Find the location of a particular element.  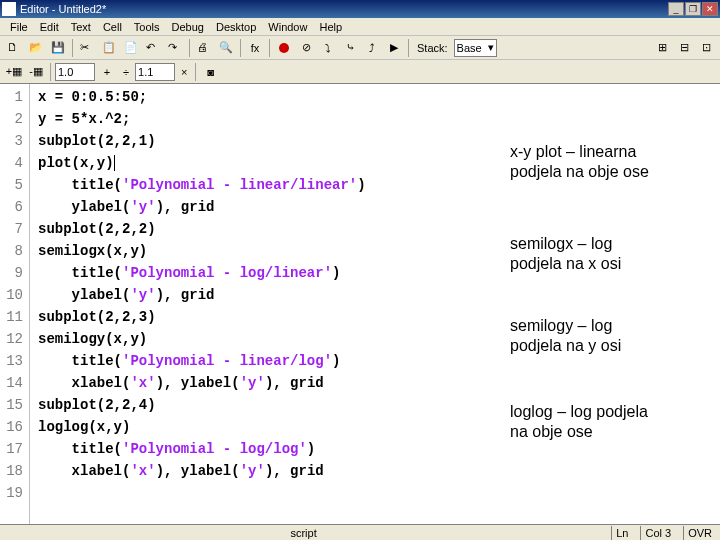

step-in-icon: ⤷ is located at coordinates (350, 48).